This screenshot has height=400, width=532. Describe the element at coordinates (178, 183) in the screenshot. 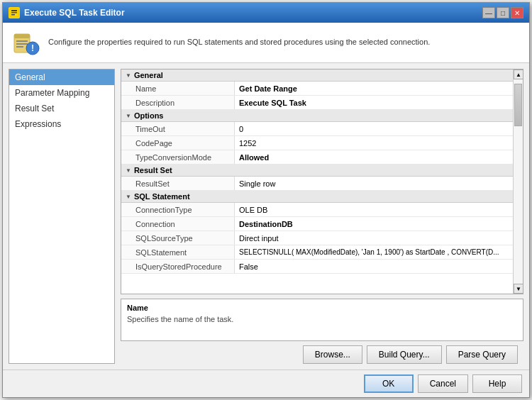

I see `prop-resultset-label: ResultSet` at that location.